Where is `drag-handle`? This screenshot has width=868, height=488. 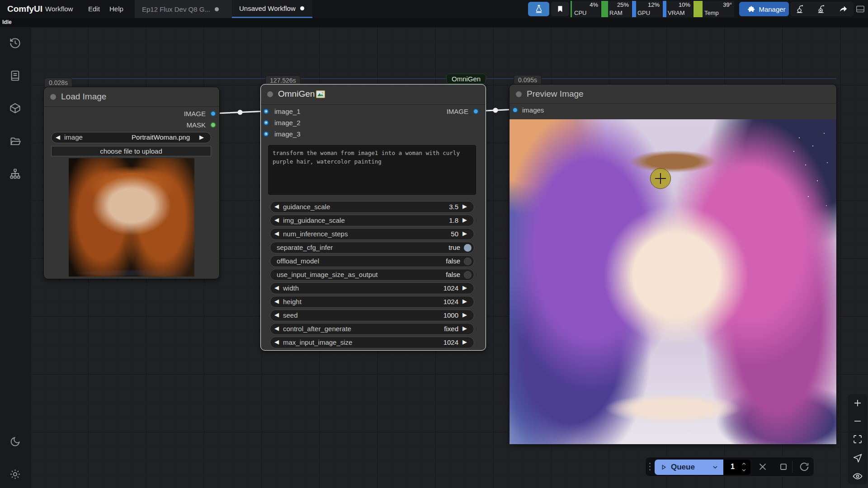 drag-handle is located at coordinates (650, 467).